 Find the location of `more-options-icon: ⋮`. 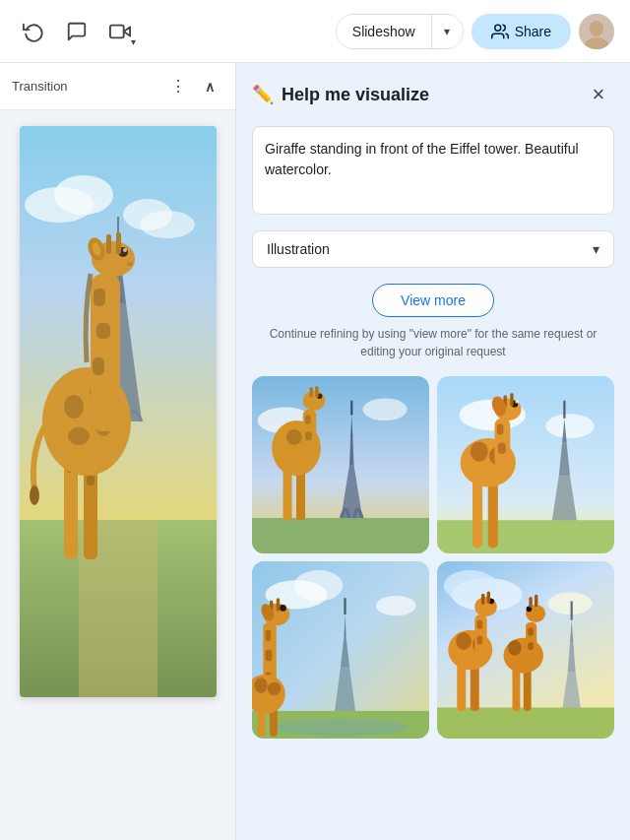

more-options-icon: ⋮ is located at coordinates (178, 87).